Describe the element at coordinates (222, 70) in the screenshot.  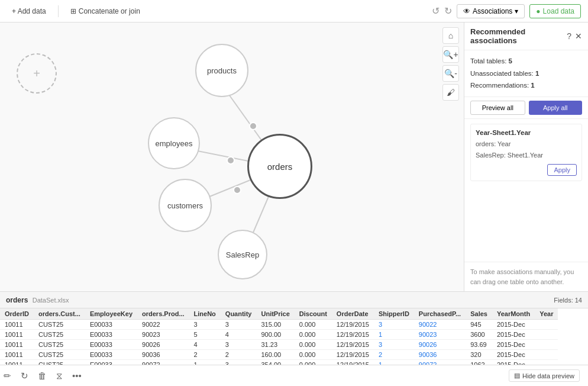
I see `products-node: products` at that location.